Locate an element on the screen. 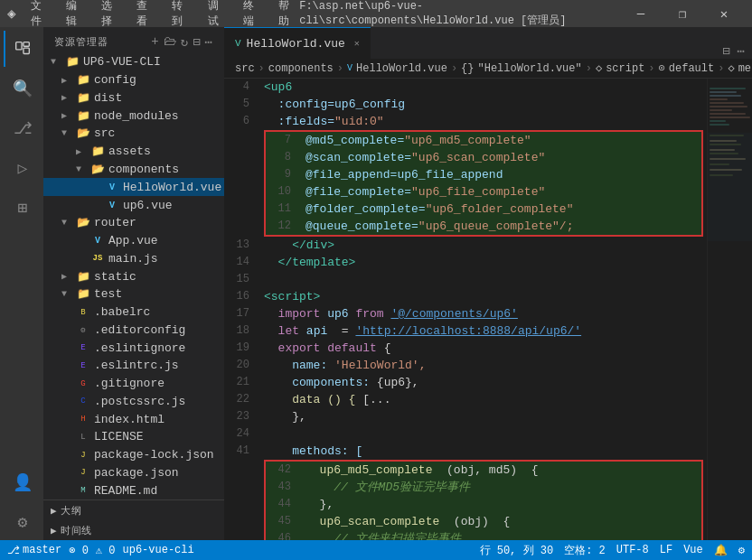 Image resolution: width=752 pixels, height=560 pixels. line-content: @queue_complete="up6_queue_complete"/; is located at coordinates (502, 226).